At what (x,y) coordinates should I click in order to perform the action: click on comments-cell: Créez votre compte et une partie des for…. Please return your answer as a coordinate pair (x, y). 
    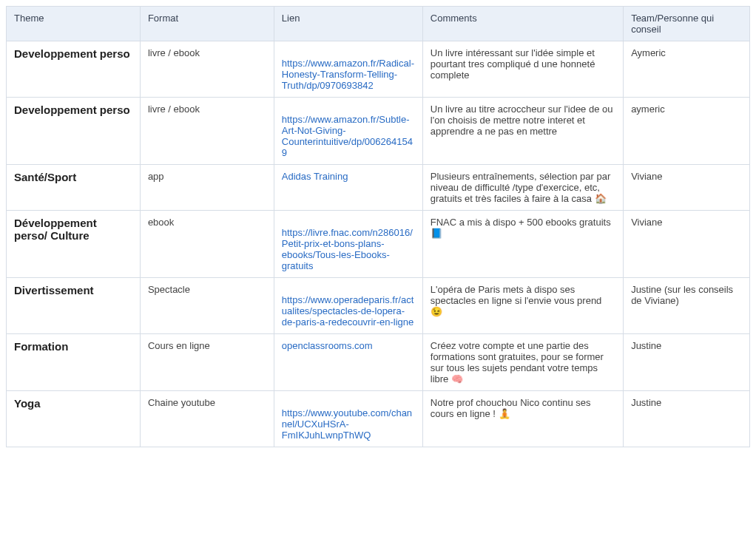
    Looking at the image, I should click on (522, 362).